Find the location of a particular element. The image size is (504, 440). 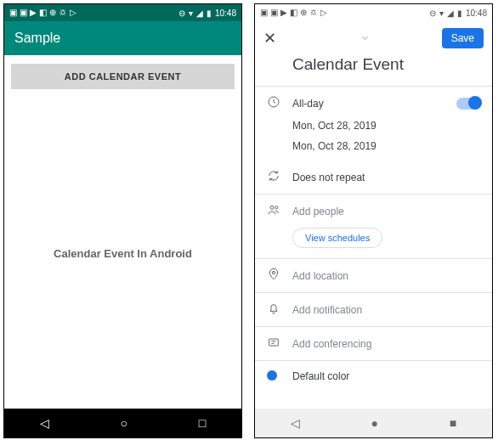

allday-label: All-day is located at coordinates (374, 104).